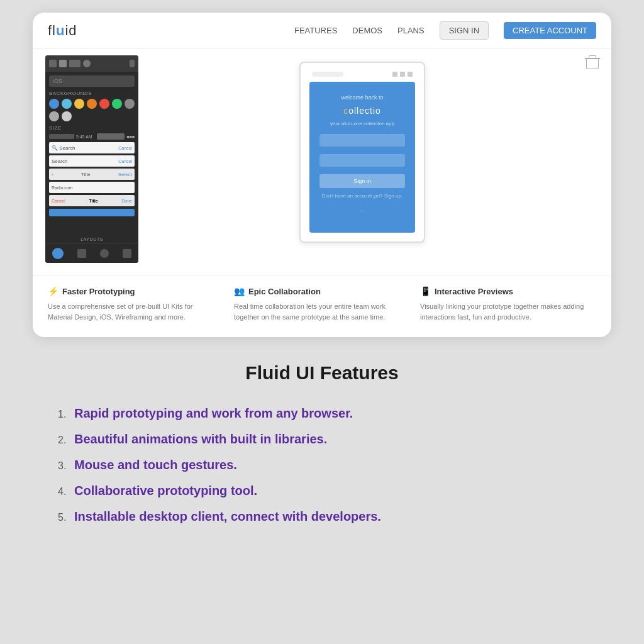 The height and width of the screenshot is (644, 644). Describe the element at coordinates (86, 175) in the screenshot. I see `ui-title-label: Title` at that location.